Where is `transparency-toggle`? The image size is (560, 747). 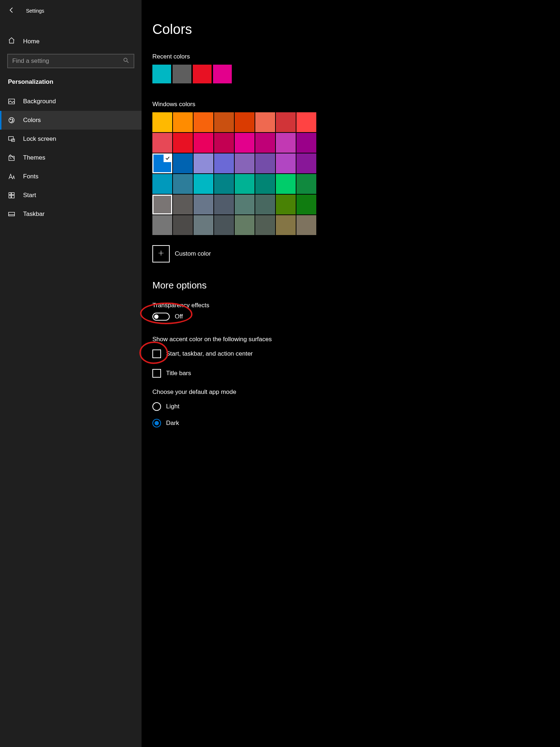
transparency-toggle is located at coordinates (161, 317).